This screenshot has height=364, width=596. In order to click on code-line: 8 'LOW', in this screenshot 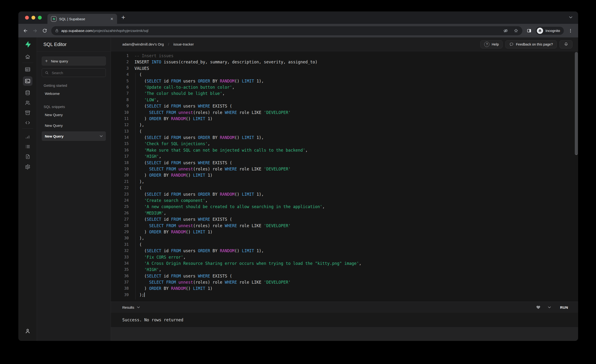, I will do `click(344, 100)`.